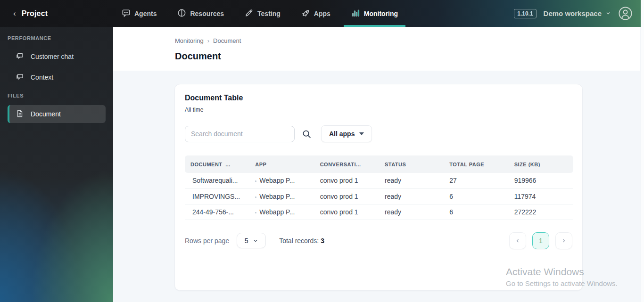  I want to click on sidebar-item-label: Document, so click(46, 114).